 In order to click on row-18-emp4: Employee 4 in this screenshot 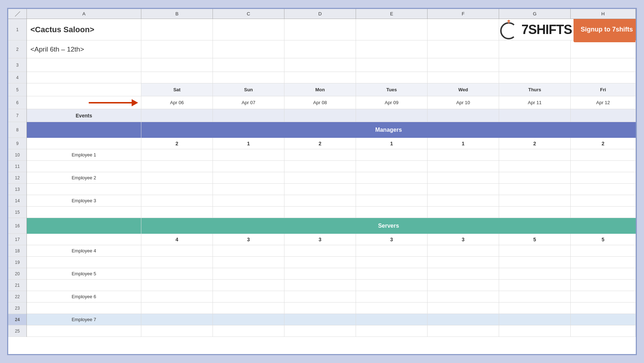, I will do `click(331, 251)`.